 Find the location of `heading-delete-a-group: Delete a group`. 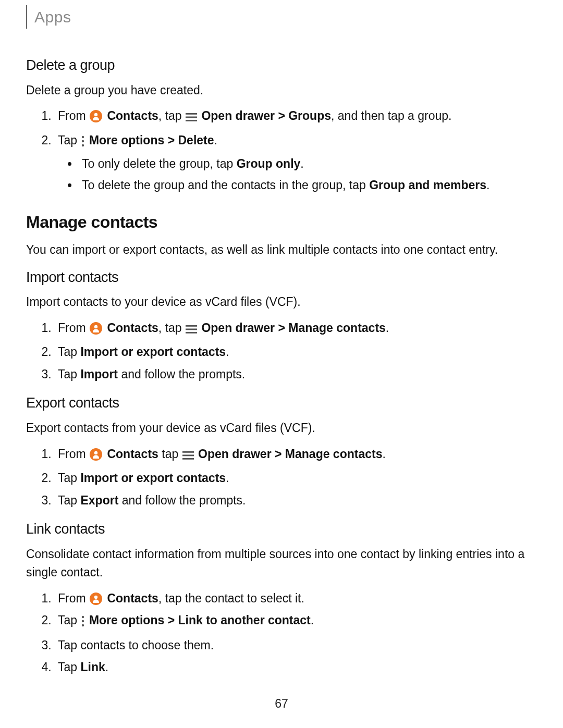

heading-delete-a-group: Delete a group is located at coordinates (282, 66).